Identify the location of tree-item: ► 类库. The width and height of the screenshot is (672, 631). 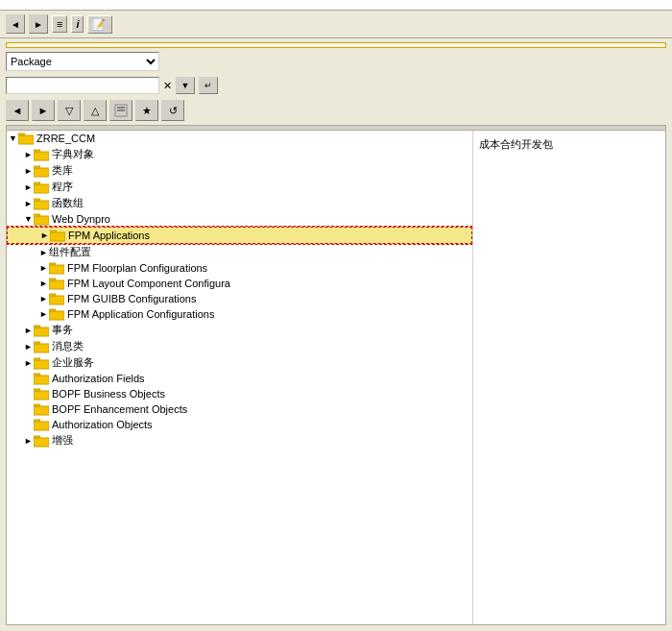
(240, 171).